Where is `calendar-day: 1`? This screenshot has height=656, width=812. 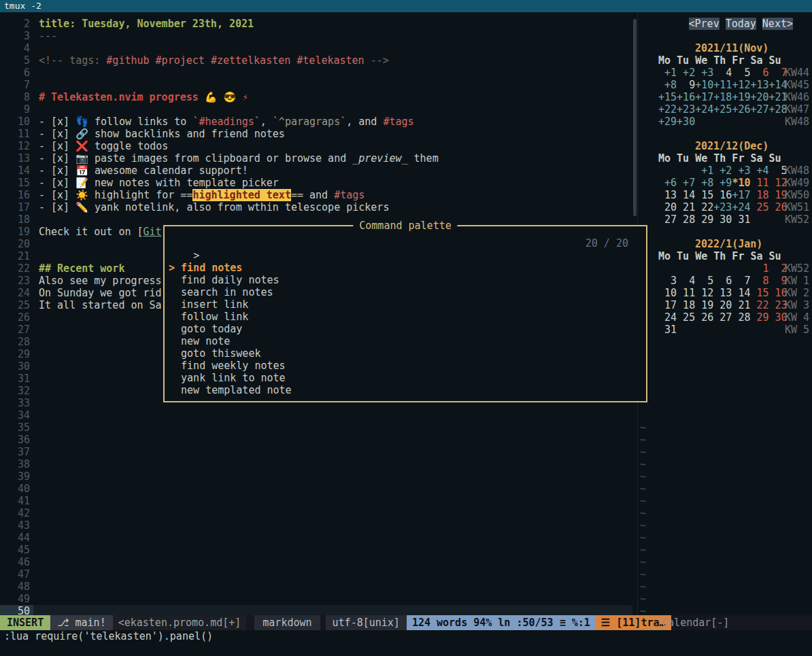 calendar-day: 1 is located at coordinates (759, 269).